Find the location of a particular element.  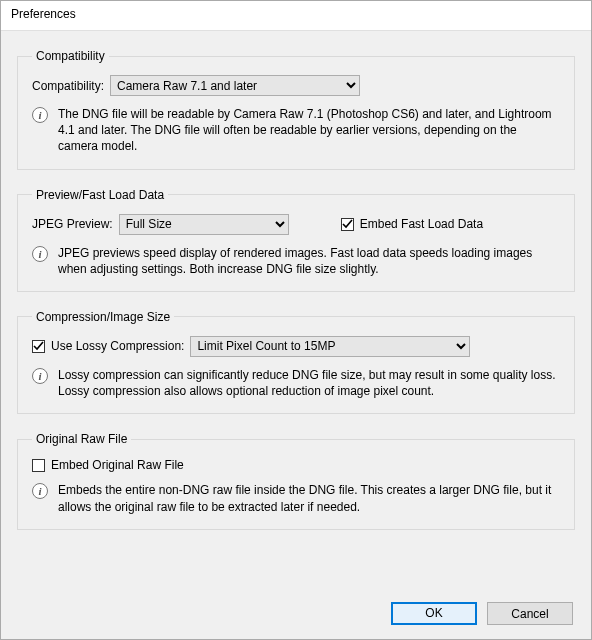

group-preview-legend: Preview/Fast Load Data is located at coordinates (100, 195).